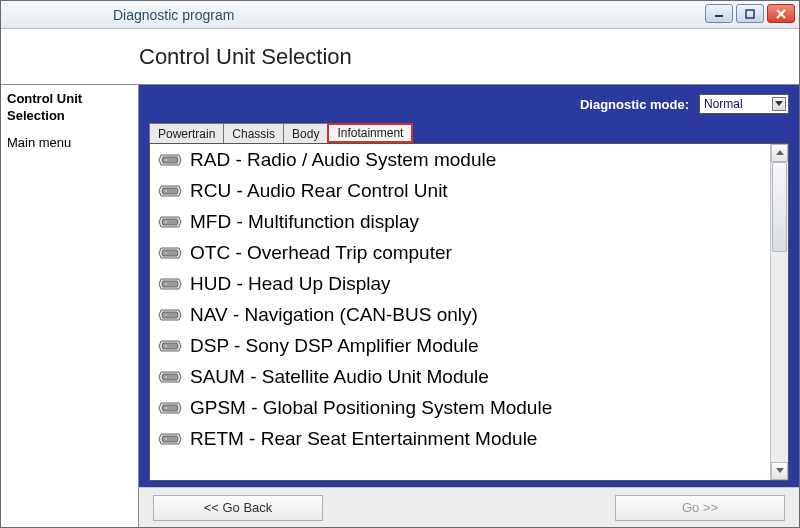 The width and height of the screenshot is (800, 528). I want to click on scroll-track, so click(780, 312).